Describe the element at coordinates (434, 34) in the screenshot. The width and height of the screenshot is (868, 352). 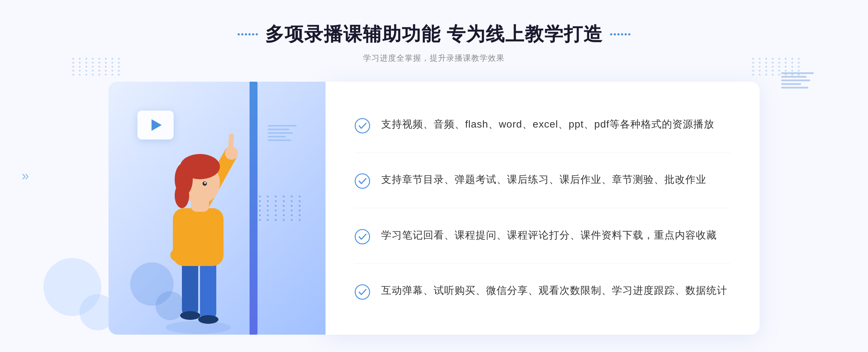
I see `main-title: 多项录播课辅助功能 专为线上教学打造` at that location.